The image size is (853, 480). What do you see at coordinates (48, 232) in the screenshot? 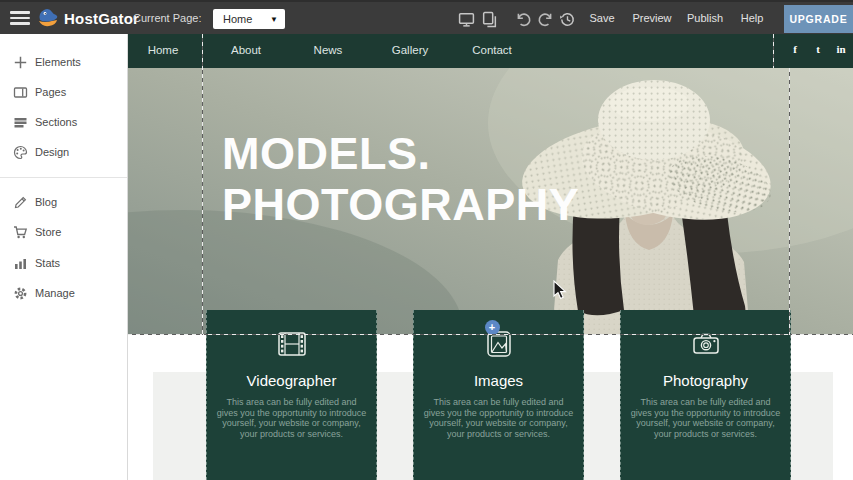
I see `sidebar-item-label: Store` at bounding box center [48, 232].